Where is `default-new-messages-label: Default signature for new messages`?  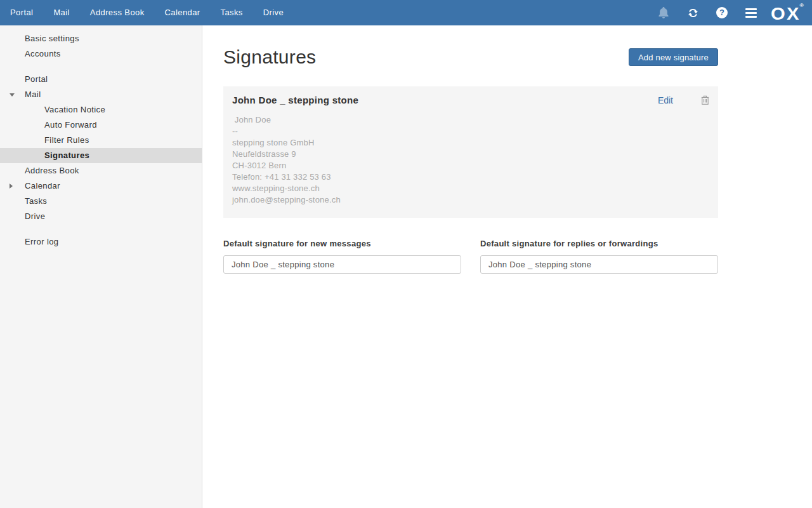
default-new-messages-label: Default signature for new messages is located at coordinates (343, 244).